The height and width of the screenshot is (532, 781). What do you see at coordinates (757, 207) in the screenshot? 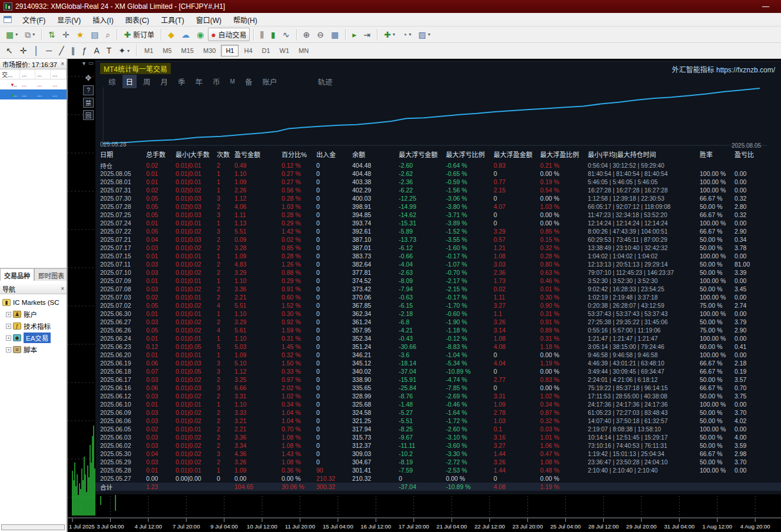
I see `cell: 2.80` at bounding box center [757, 207].